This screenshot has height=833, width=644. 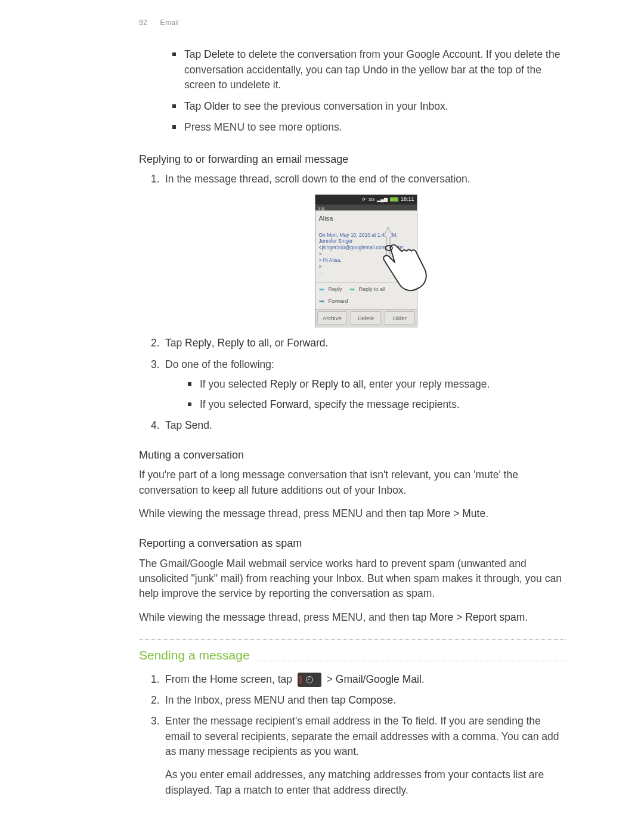 What do you see at coordinates (370, 106) in the screenshot?
I see `bullet-item: Tap Older to see the previous conversati…` at bounding box center [370, 106].